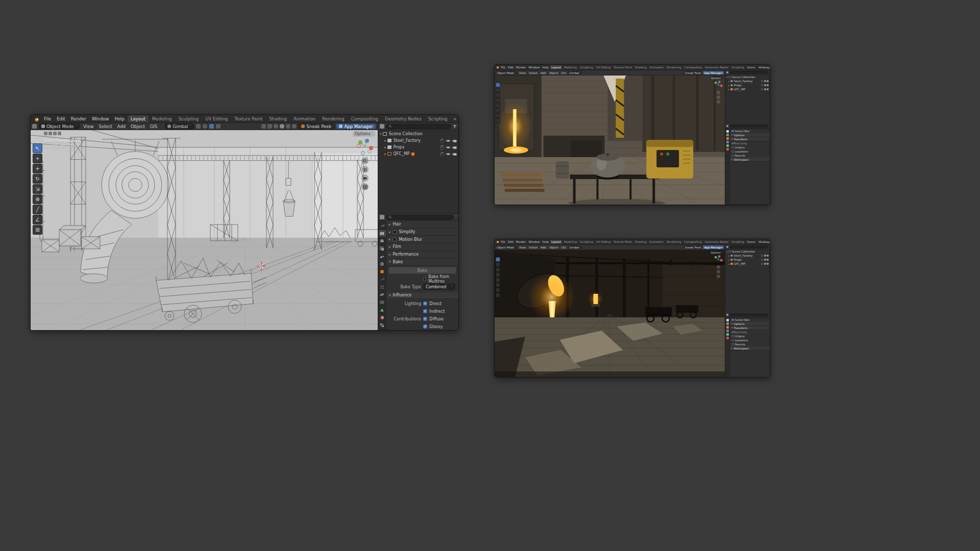 The width and height of the screenshot is (980, 551). What do you see at coordinates (423, 296) in the screenshot?
I see `influence-subpanel: ▾Influence` at bounding box center [423, 296].